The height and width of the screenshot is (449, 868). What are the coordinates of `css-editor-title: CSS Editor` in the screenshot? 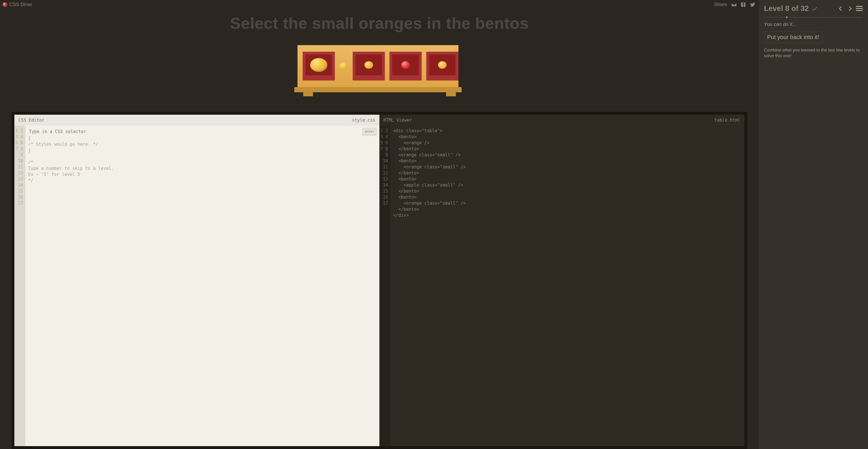 It's located at (31, 120).